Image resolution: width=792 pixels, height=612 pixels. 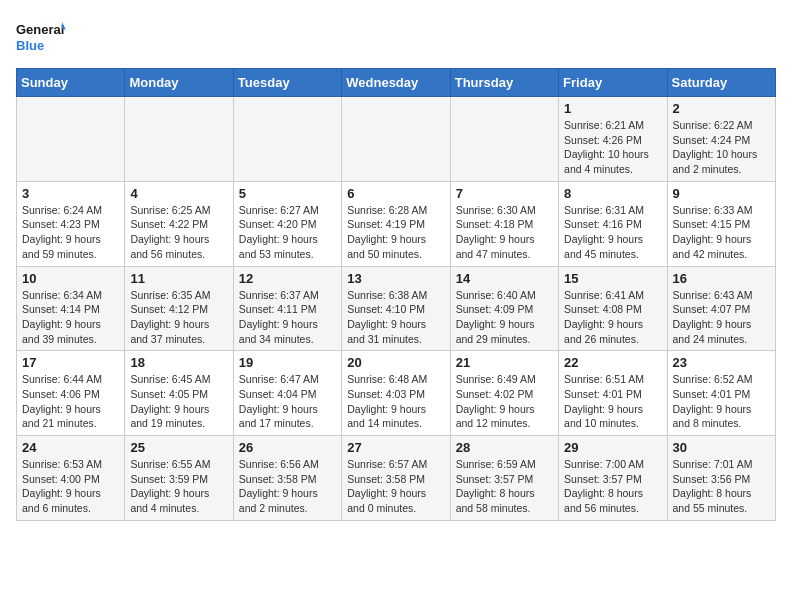 What do you see at coordinates (721, 140) in the screenshot?
I see `calendar-cell: 2Sunrise: 6:22 AM Sunset: 4:24 PM Daylig…` at bounding box center [721, 140].